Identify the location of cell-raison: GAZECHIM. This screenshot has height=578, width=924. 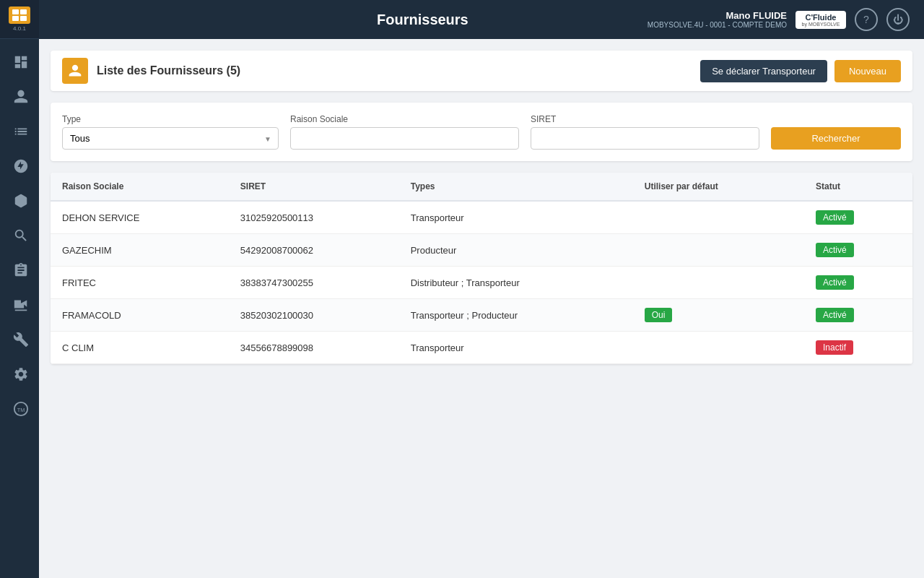
(140, 250).